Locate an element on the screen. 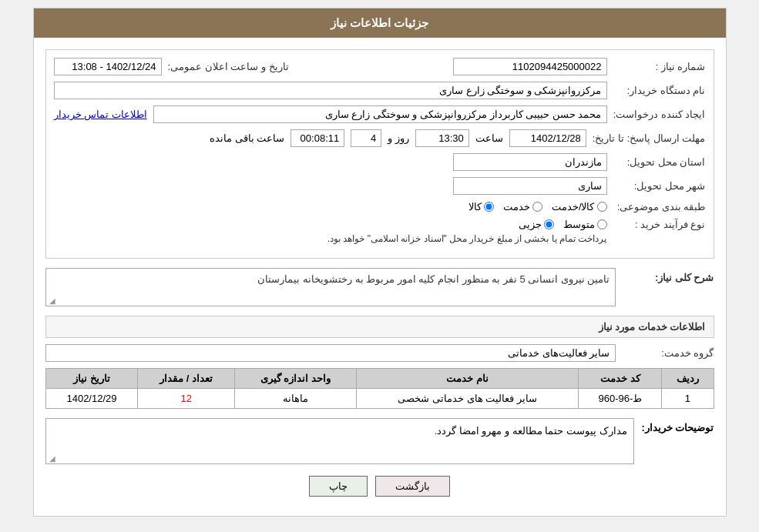  category-label-service: خدمت is located at coordinates (516, 206).